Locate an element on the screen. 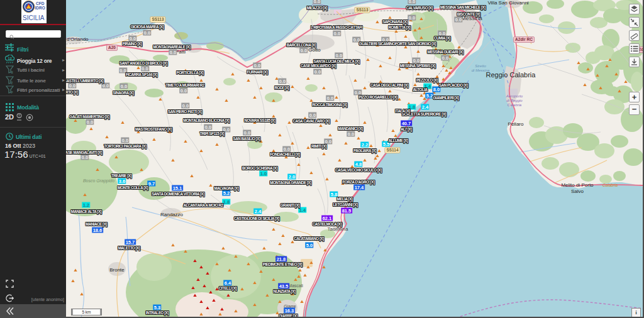 Image resolution: width=644 pixels, height=318 pixels. svg-text: CFD is located at coordinates (40, 4).